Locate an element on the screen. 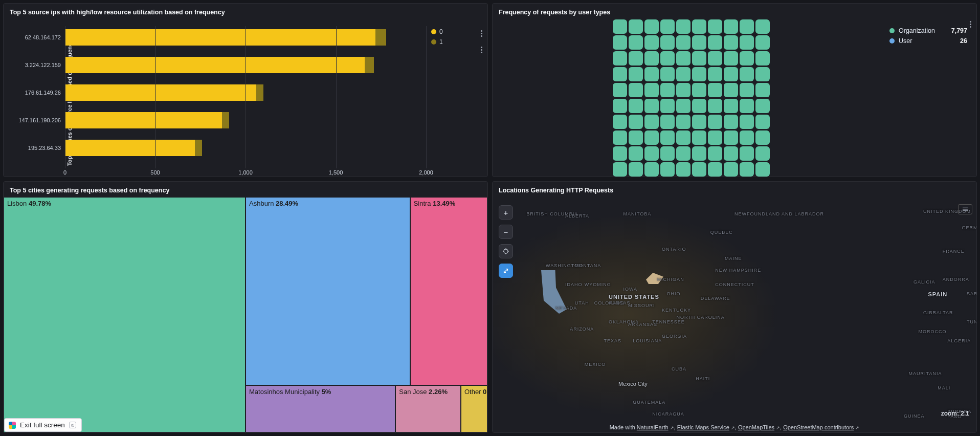 The height and width of the screenshot is (436, 980). map-zoom-in-button: + is located at coordinates (506, 212).